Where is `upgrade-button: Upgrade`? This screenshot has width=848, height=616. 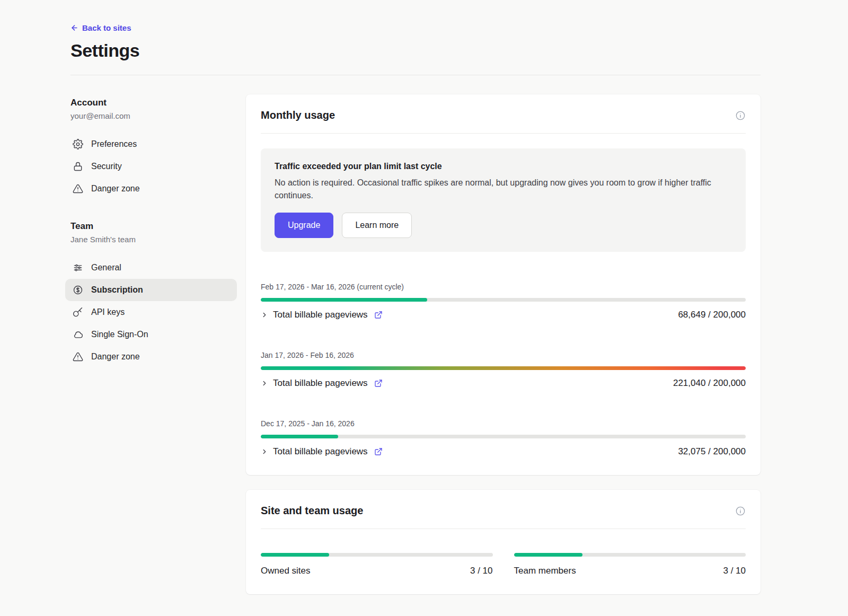
upgrade-button: Upgrade is located at coordinates (304, 225).